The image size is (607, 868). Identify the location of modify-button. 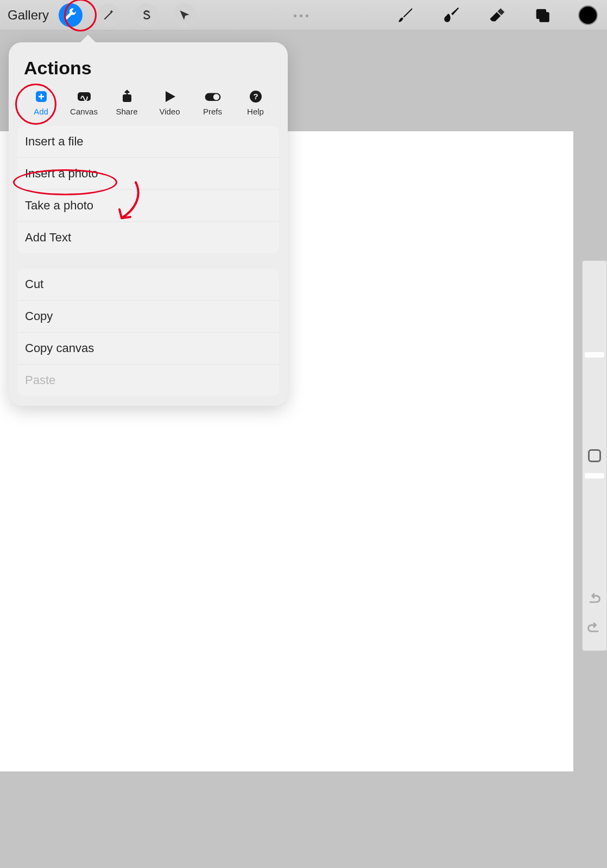
(595, 456).